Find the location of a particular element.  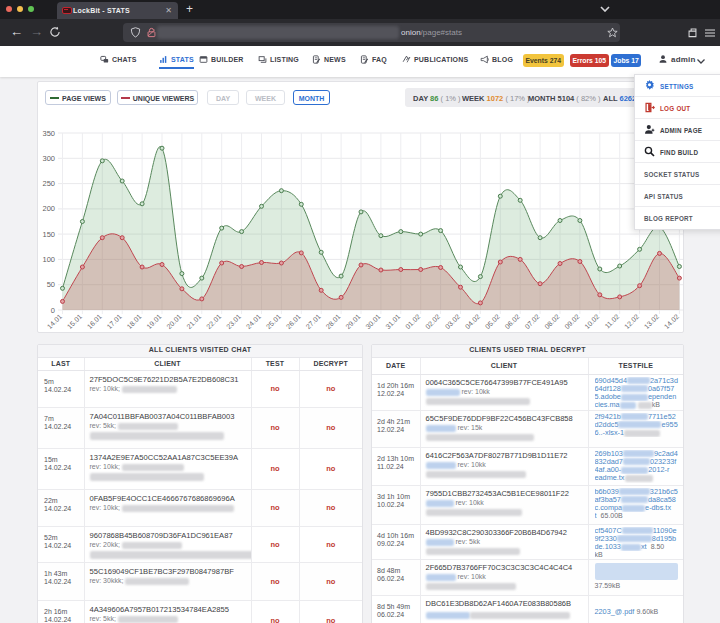

svg-text: 11.02 is located at coordinates (612, 322).